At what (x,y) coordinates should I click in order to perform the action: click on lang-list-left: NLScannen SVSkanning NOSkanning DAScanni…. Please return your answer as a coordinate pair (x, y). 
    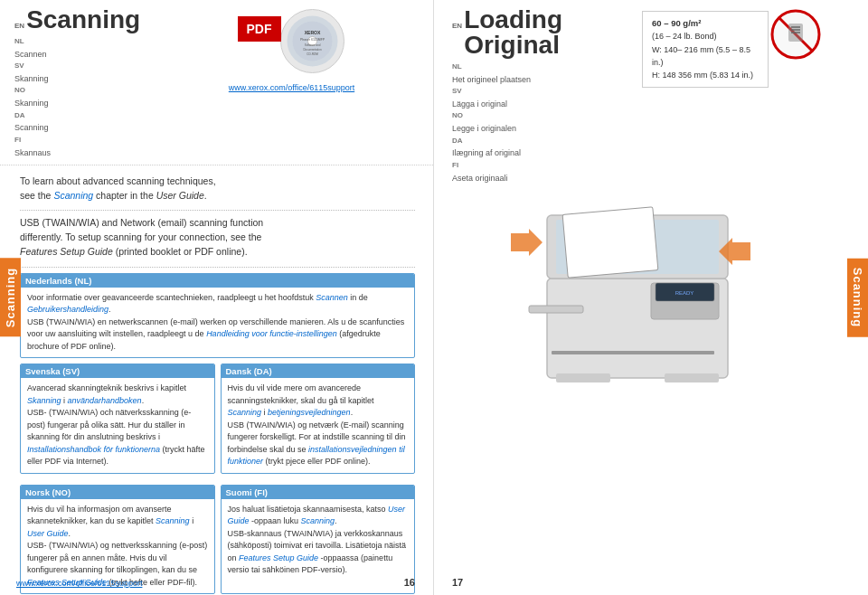
    Looking at the image, I should click on (91, 98).